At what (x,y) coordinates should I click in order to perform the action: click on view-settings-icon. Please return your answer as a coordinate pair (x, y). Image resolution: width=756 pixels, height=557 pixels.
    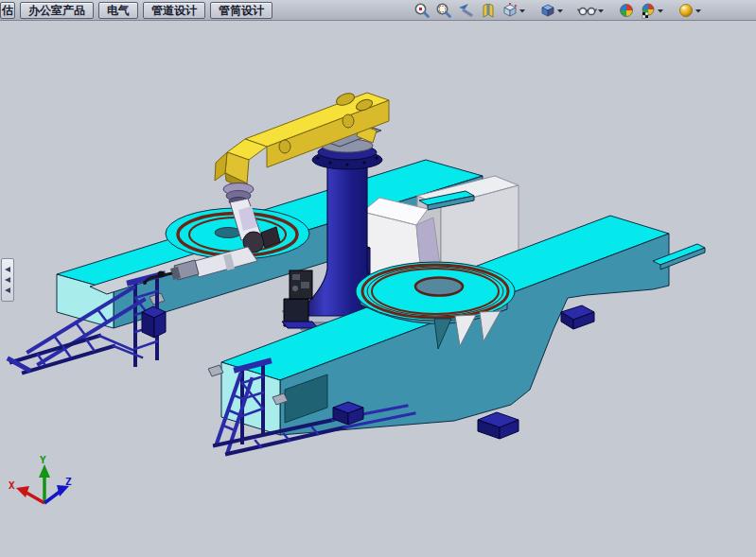
    Looking at the image, I should click on (686, 10).